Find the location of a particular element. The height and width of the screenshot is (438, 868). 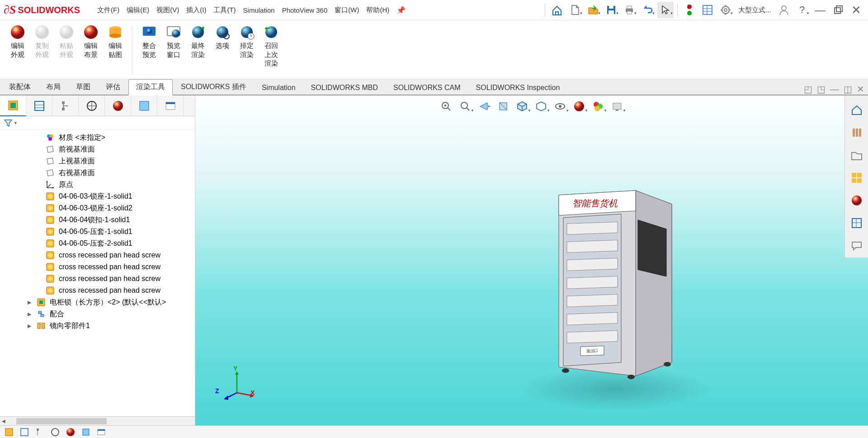

view-settings-button: ▼ is located at coordinates (617, 106).